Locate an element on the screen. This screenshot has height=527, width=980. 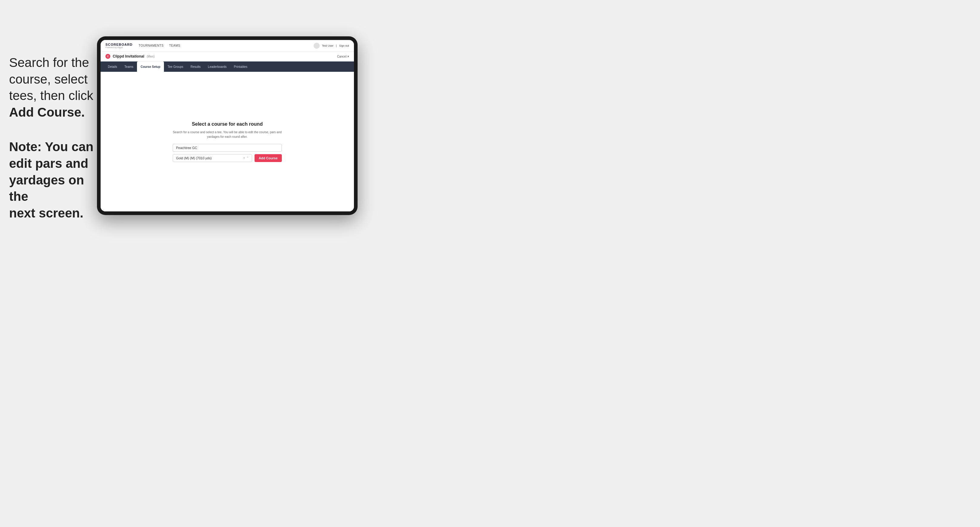
nav-tournaments: TOURNAMENTS is located at coordinates (151, 46).